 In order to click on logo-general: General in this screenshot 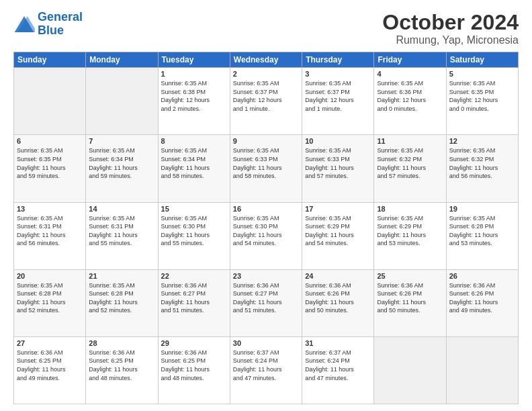, I will do `click(60, 17)`.